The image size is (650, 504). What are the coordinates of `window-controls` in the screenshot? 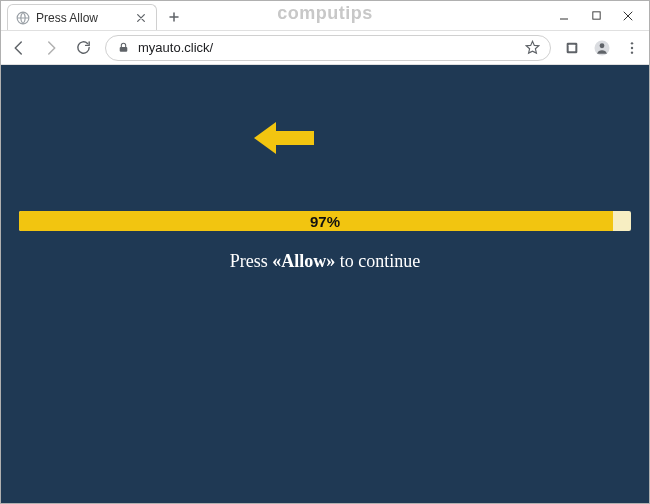 It's located at (603, 16).